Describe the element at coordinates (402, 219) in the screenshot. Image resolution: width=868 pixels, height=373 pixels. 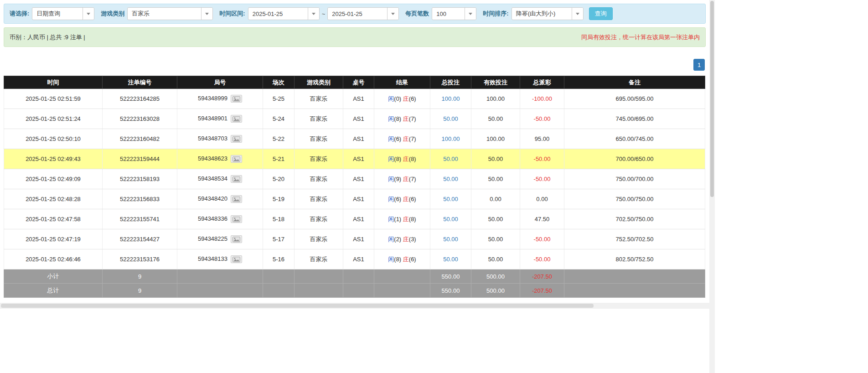
I see `result-cell: 闲(1) 庄(8)` at that location.